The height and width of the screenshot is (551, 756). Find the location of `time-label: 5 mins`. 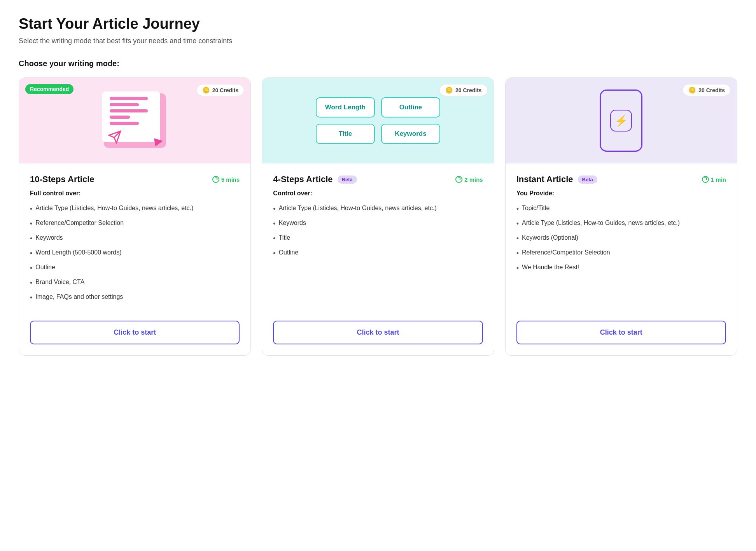

time-label: 5 mins is located at coordinates (231, 180).